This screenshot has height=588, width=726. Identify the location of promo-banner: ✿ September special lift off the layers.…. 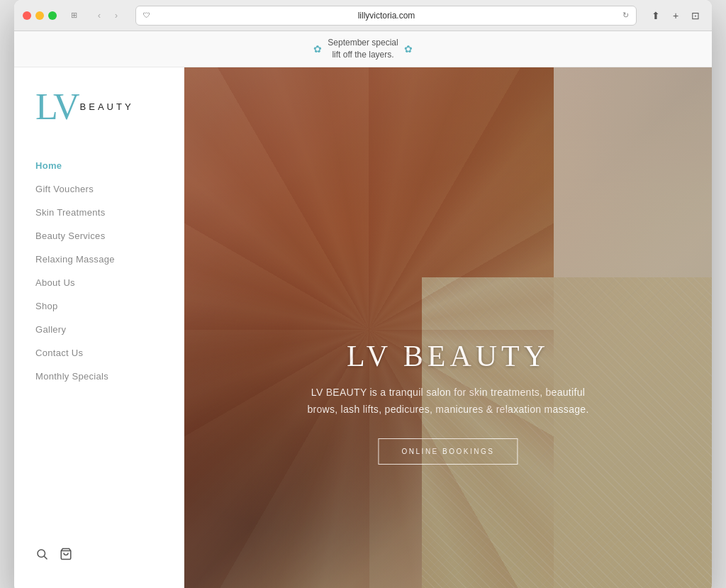
(363, 50).